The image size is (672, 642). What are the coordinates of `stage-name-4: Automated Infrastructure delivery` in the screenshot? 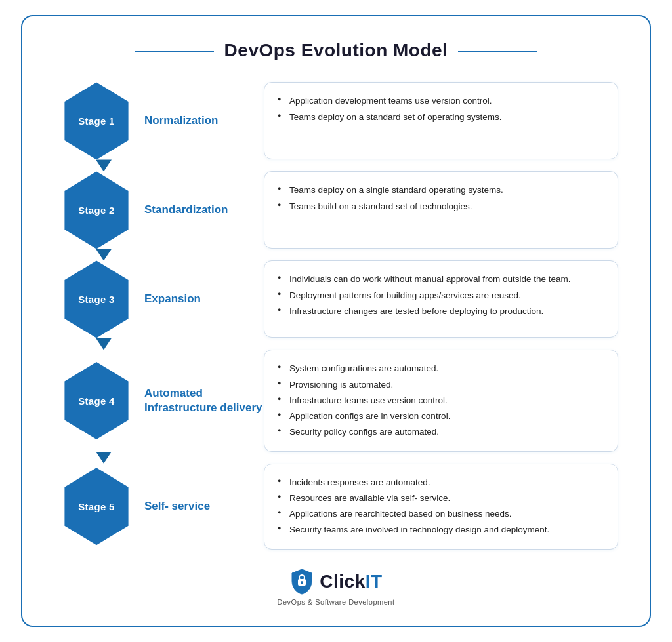 It's located at (204, 401).